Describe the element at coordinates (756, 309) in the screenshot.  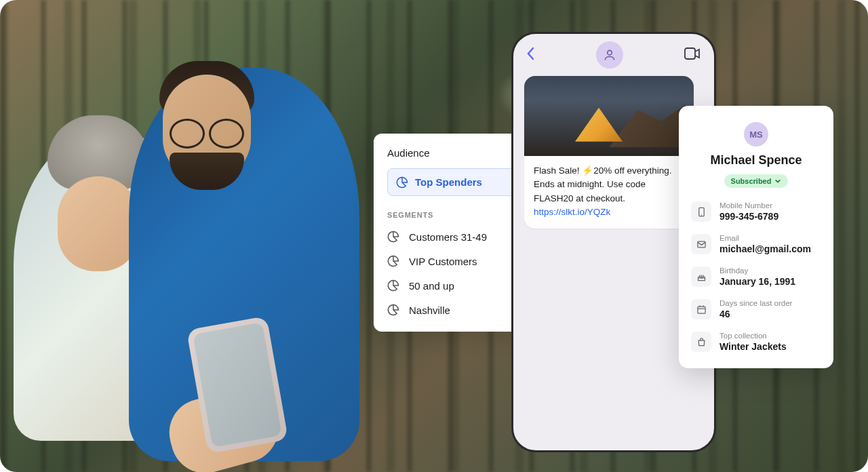
I see `profile-field-days: Days since last order 46` at that location.